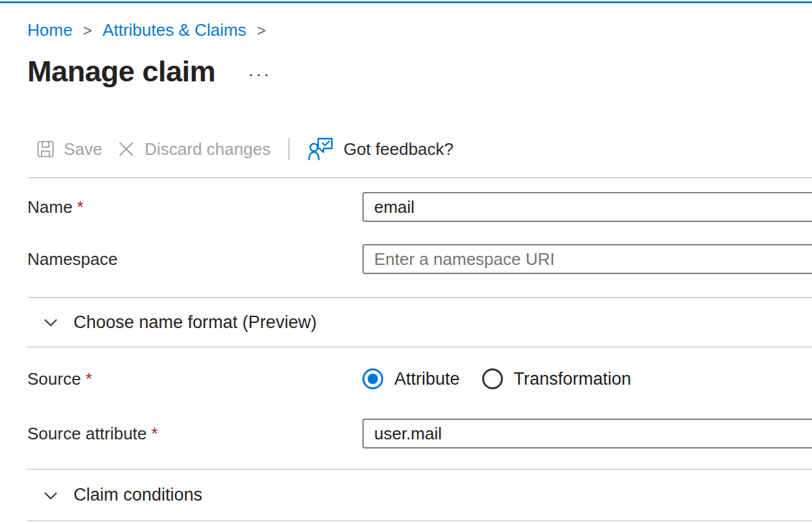 This screenshot has width=812, height=524. Describe the element at coordinates (587, 434) in the screenshot. I see `source-attribute-input` at that location.